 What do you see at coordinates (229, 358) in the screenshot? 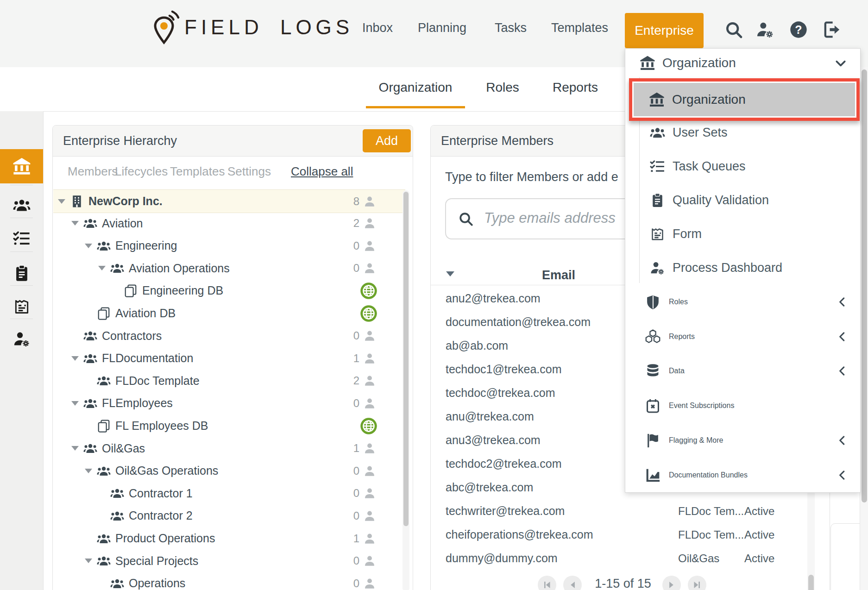
I see `tree-row: FLDocumentation1` at bounding box center [229, 358].